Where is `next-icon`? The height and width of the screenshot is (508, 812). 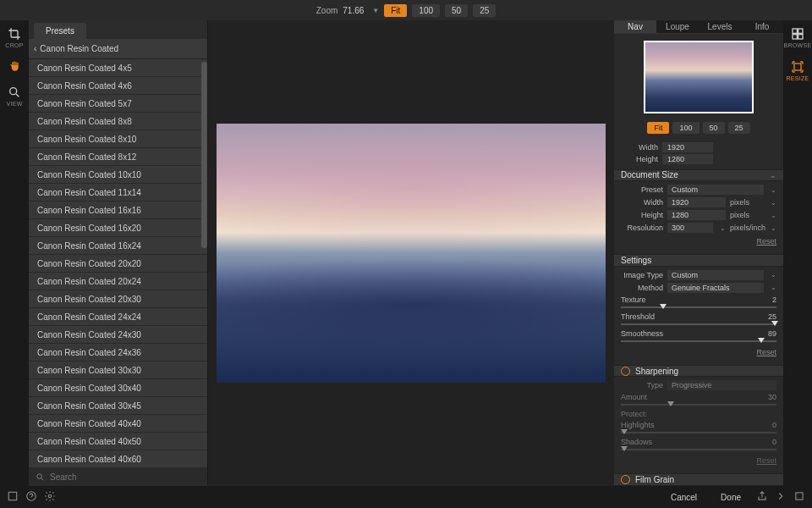
next-icon is located at coordinates (781, 497).